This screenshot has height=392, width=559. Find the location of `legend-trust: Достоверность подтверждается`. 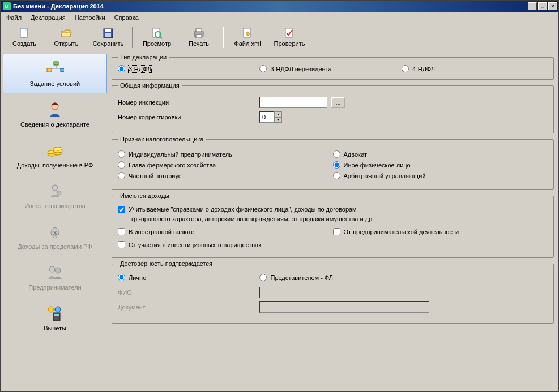

legend-trust: Достоверность подтверждается is located at coordinates (167, 264).